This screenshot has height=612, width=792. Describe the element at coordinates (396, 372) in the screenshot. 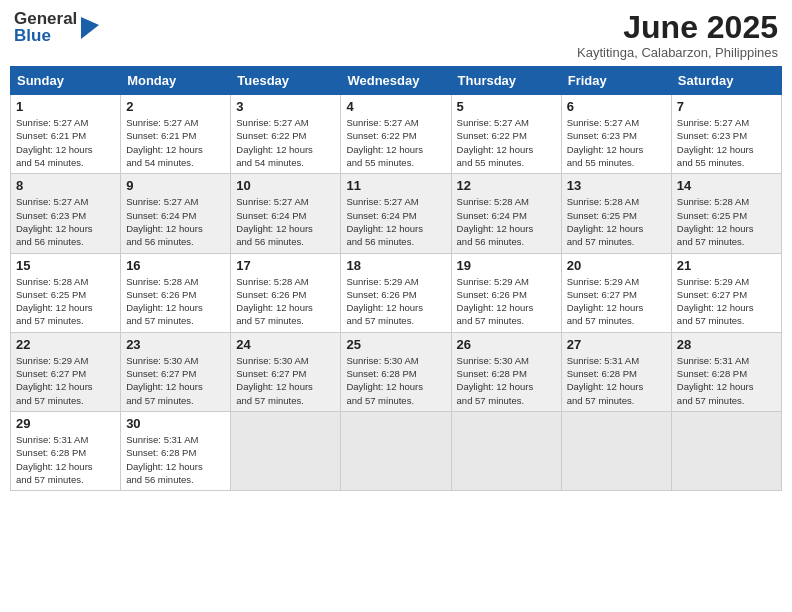

I see `calendar-cell: 25Sunrise: 5:30 AM Sunset: 6:28 PM Dayli…` at that location.